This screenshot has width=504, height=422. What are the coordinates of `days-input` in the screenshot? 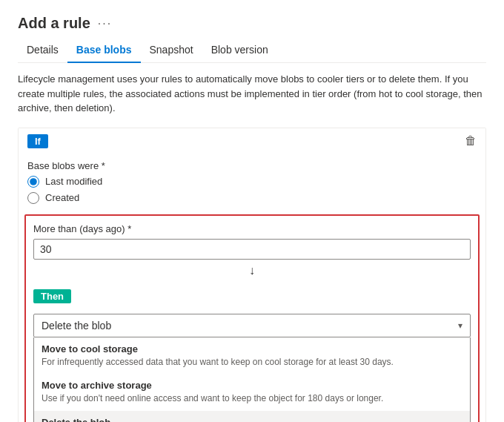 It's located at (252, 249).